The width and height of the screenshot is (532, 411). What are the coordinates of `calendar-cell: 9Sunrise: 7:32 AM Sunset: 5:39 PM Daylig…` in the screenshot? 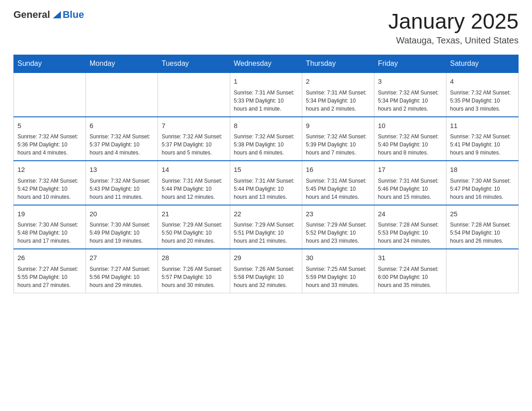 It's located at (339, 139).